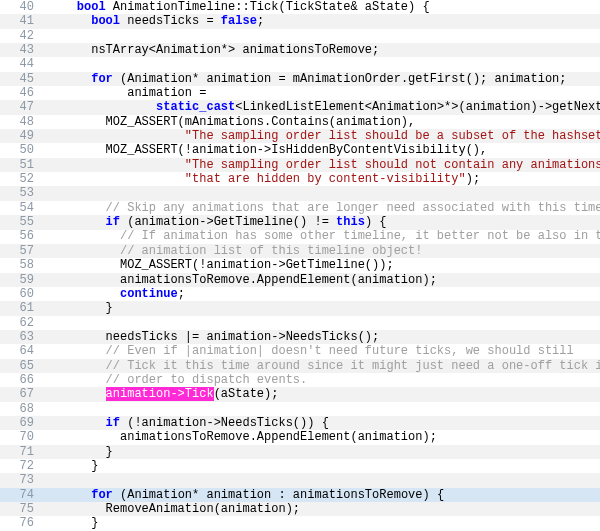 The height and width of the screenshot is (531, 600). I want to click on code-line: 40 bool AnimationTimeline::Tick(TickStat…, so click(300, 7).